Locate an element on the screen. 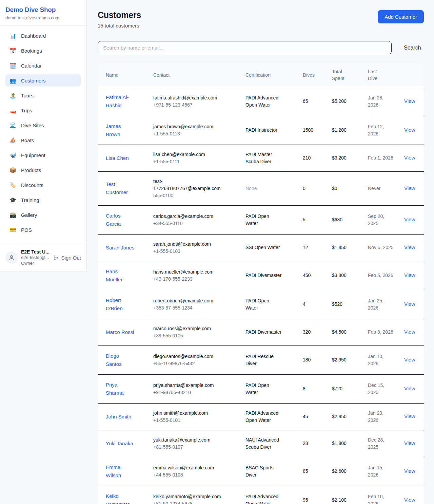 The height and width of the screenshot is (504, 434). shop-domain: demo.test.divestreams.com is located at coordinates (43, 18).